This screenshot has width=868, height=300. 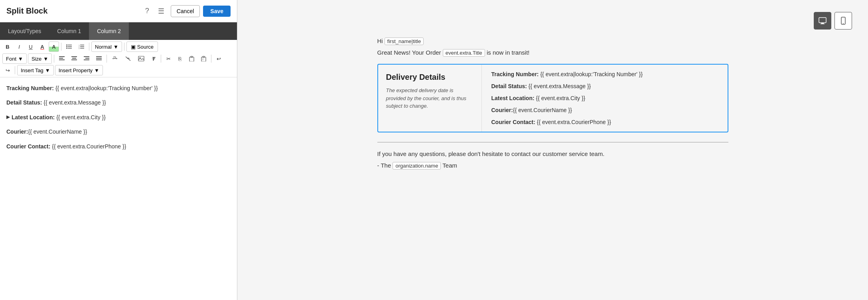 I want to click on editor-status-line: Detail Status: {{ event.extra.Message }}, so click(x=118, y=103).